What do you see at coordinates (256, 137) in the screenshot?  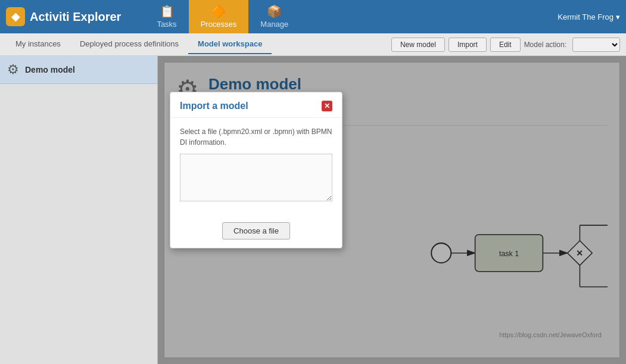 I see `modal-description: Select a file (.bpmn20.xml or .bpmn) wit…` at bounding box center [256, 137].